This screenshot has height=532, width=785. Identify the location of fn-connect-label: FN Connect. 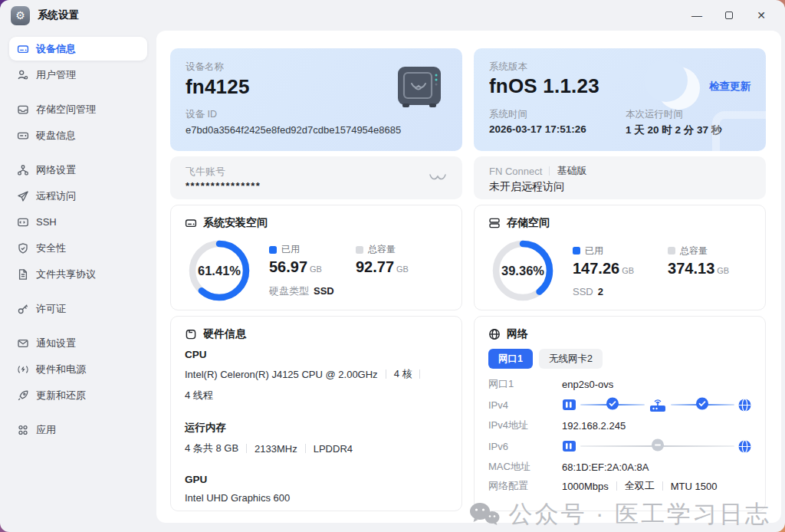
(515, 172).